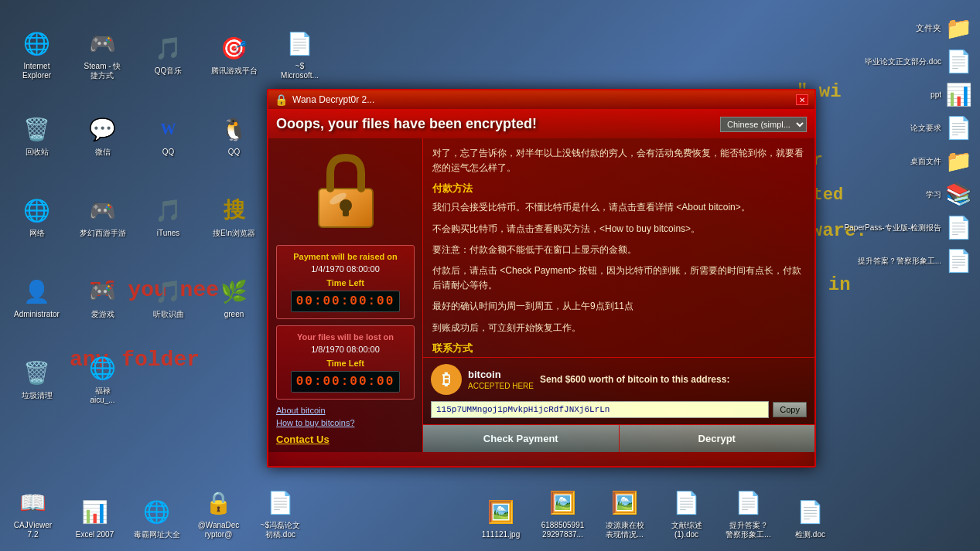 Image resolution: width=980 pixels, height=551 pixels. What do you see at coordinates (748, 530) in the screenshot?
I see `answer-q-label: 提升答案？警察形象工...` at bounding box center [748, 530].